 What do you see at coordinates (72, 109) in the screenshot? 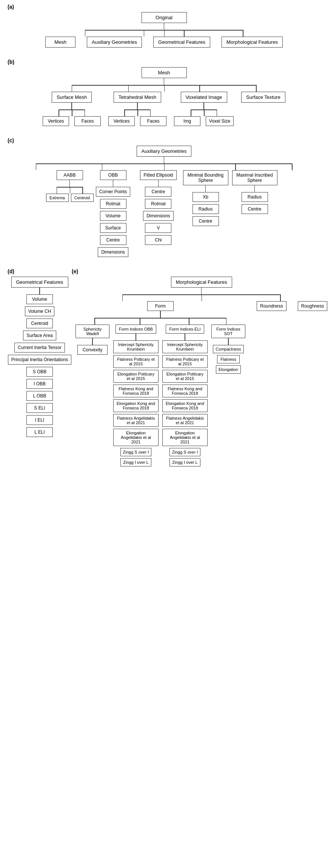
I see `b-surface-mesh-node: Surface Mesh Vertices Faces` at bounding box center [72, 109].